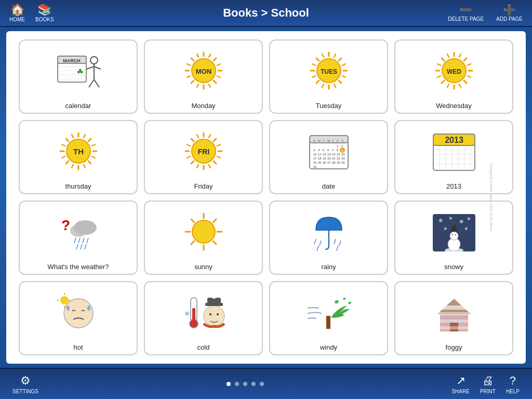 This screenshot has height=399, width=532. What do you see at coordinates (45, 14) in the screenshot?
I see `books-button: 📚 BOOKS` at bounding box center [45, 14].